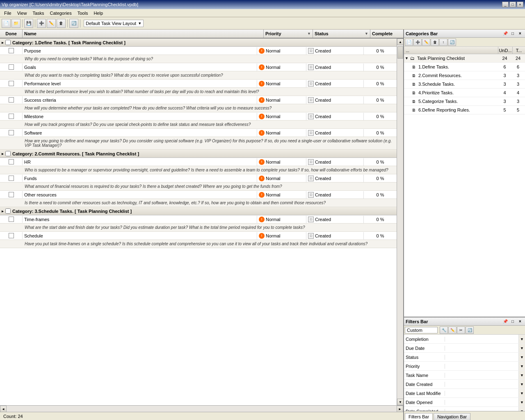  What do you see at coordinates (400, 52) in the screenshot?
I see `scroll-thumb` at bounding box center [400, 52].